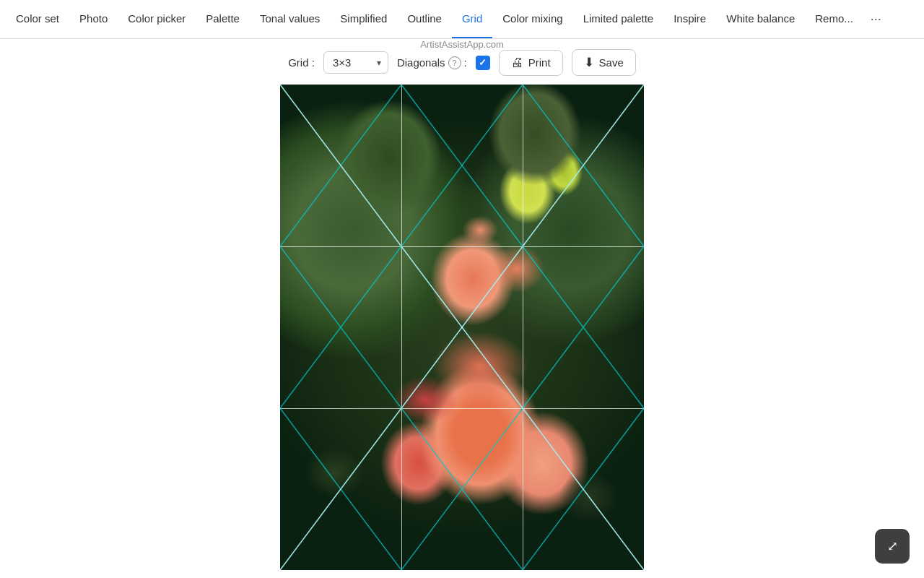 The height and width of the screenshot is (578, 924). Describe the element at coordinates (432, 63) in the screenshot. I see `diagonals-label: Diagonals ? :` at that location.